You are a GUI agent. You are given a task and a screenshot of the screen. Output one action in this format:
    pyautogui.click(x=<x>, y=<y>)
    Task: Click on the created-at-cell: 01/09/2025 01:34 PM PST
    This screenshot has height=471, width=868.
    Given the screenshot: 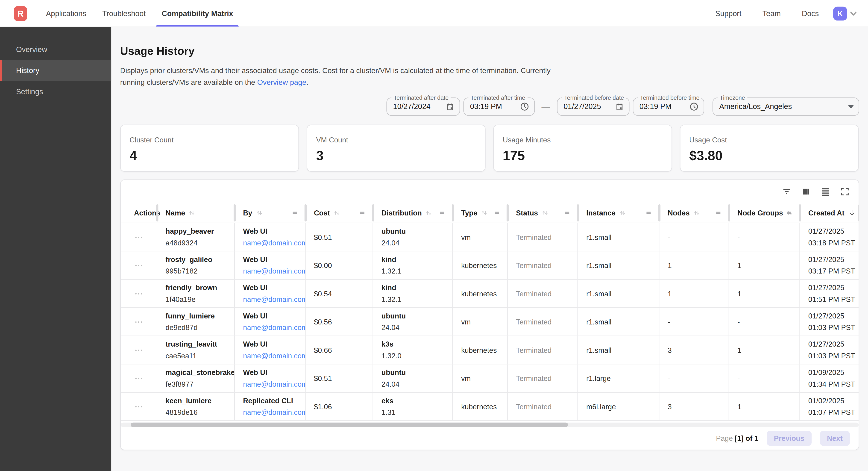 What is the action you would take?
    pyautogui.click(x=830, y=378)
    